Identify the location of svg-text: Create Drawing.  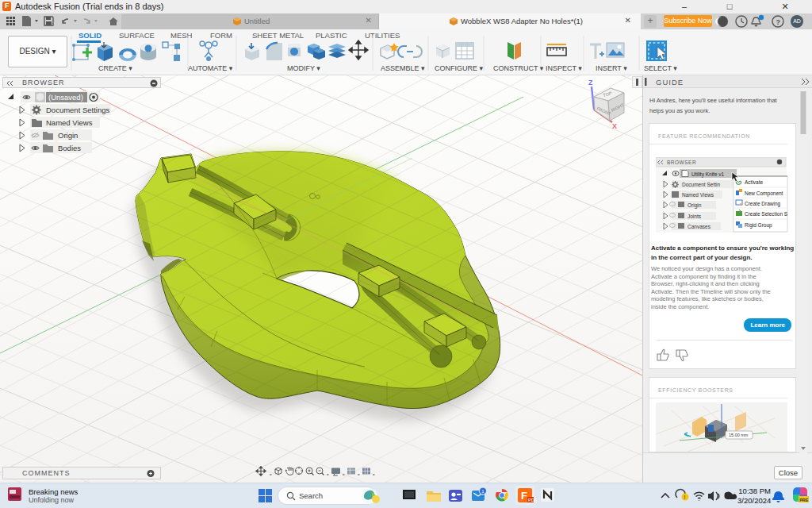
(763, 204).